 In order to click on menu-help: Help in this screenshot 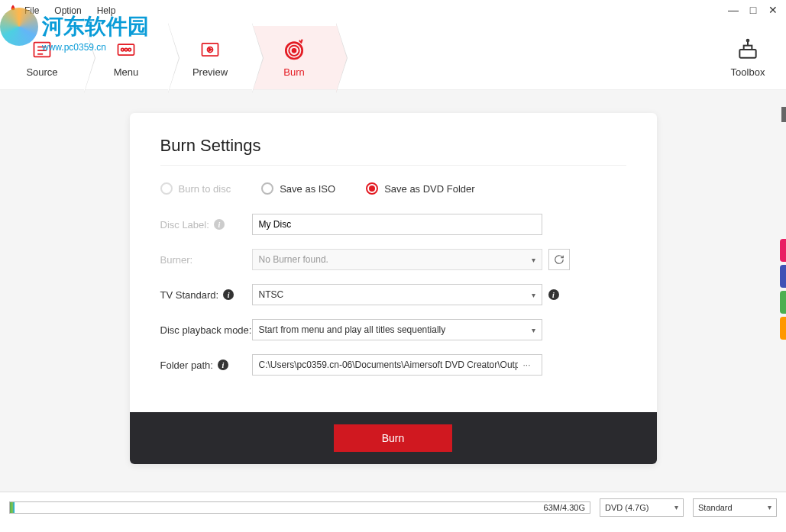, I will do `click(107, 11)`.